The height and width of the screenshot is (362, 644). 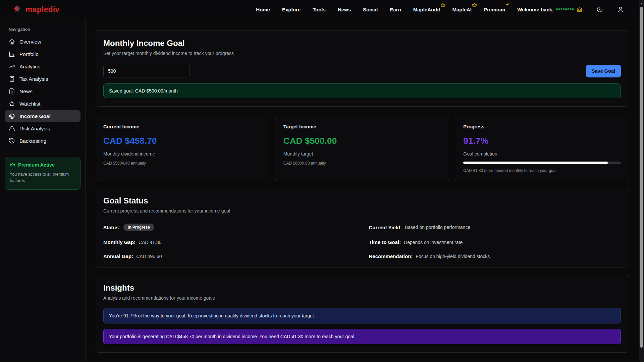 I want to click on nav-item-premium: Premium, so click(x=494, y=9).